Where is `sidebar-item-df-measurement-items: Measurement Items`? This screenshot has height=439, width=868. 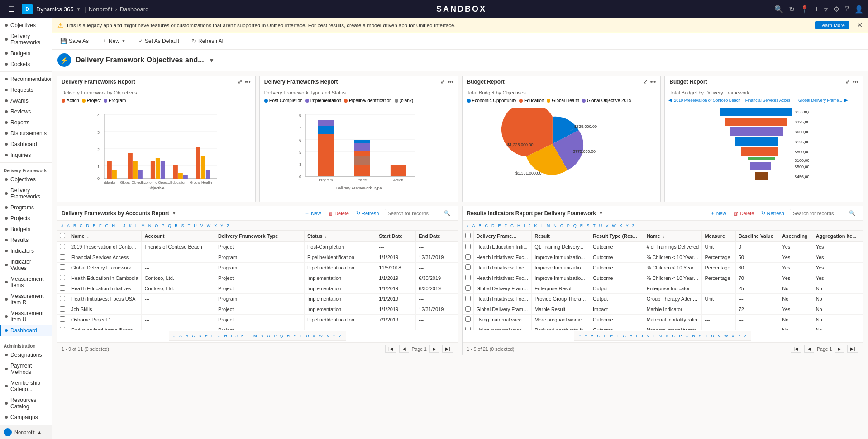
sidebar-item-df-measurement-items: Measurement Items is located at coordinates (26, 282).